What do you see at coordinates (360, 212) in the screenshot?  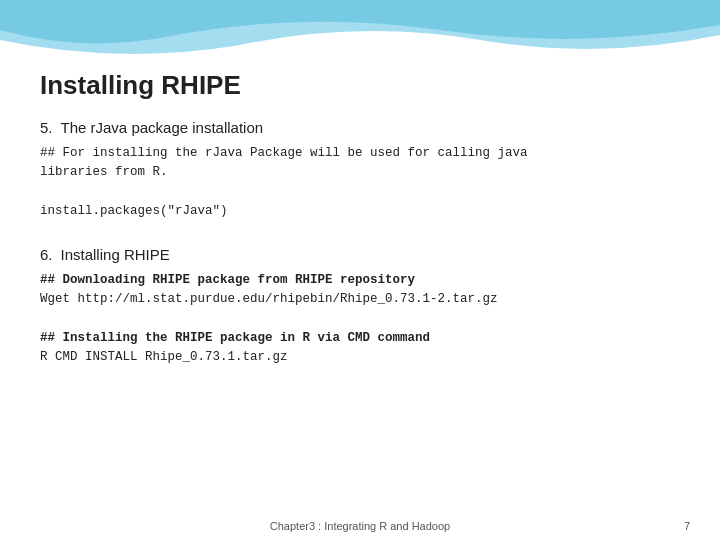 I see `code-line-4: install.packages("rJava")` at bounding box center [360, 212].